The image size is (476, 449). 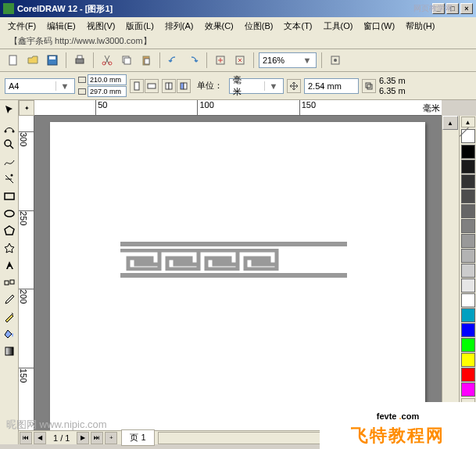 I want to click on menu-edit: 编辑(E), so click(x=61, y=27).